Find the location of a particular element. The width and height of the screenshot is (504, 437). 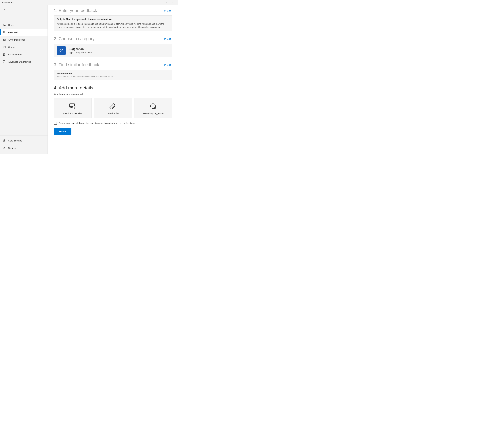

step2-title: 2. Choose a category is located at coordinates (74, 39).